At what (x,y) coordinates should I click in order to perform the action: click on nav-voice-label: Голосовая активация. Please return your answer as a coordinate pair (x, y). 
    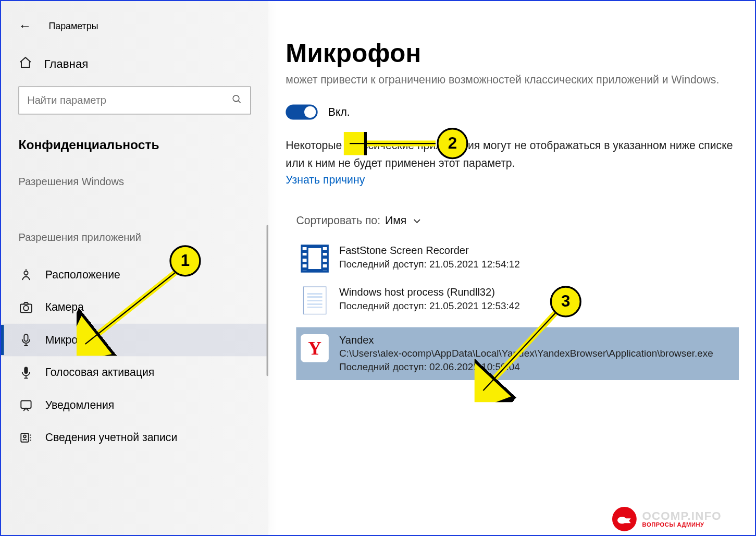
    Looking at the image, I should click on (100, 372).